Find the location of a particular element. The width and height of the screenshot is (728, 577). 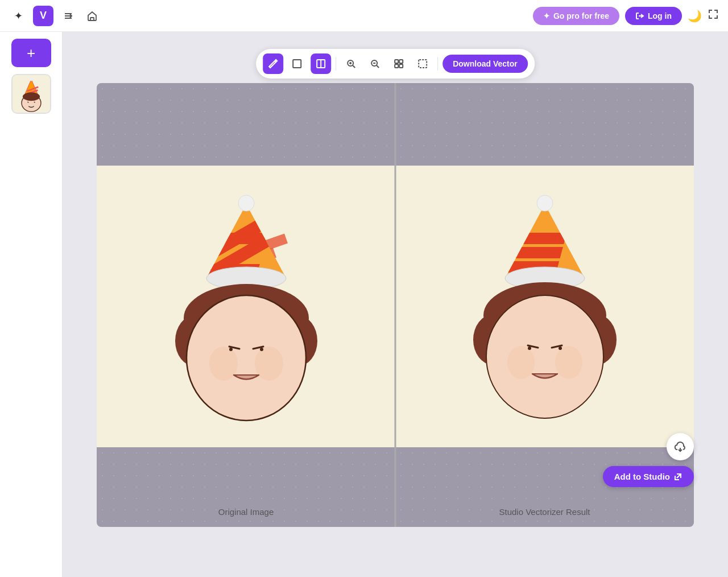

go-pro-sparkle-icon: ✦ is located at coordinates (547, 16).